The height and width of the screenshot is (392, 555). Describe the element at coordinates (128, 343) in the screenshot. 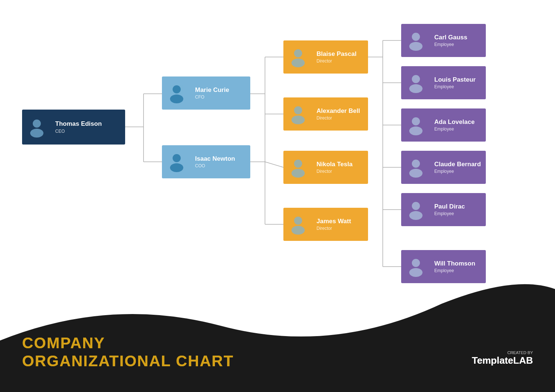

I see `title-line1: COMPANY` at that location.